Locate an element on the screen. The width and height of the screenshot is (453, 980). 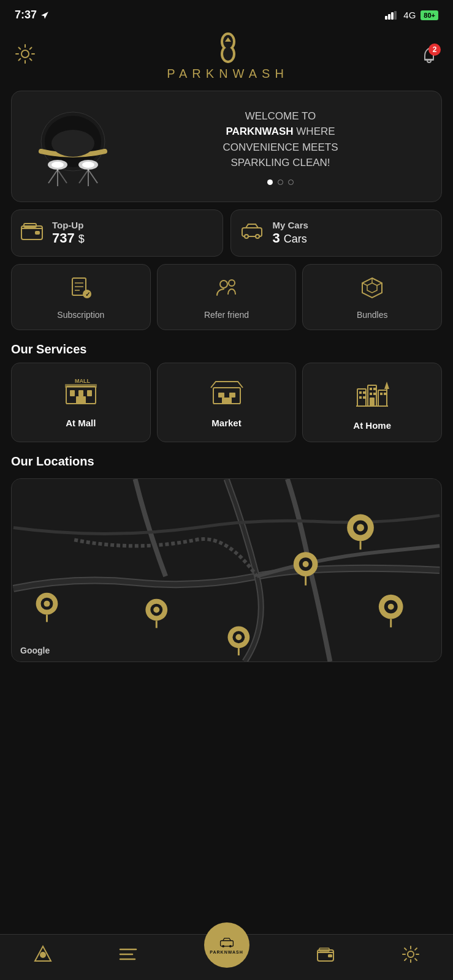
svg-text: MALL is located at coordinates (82, 381).